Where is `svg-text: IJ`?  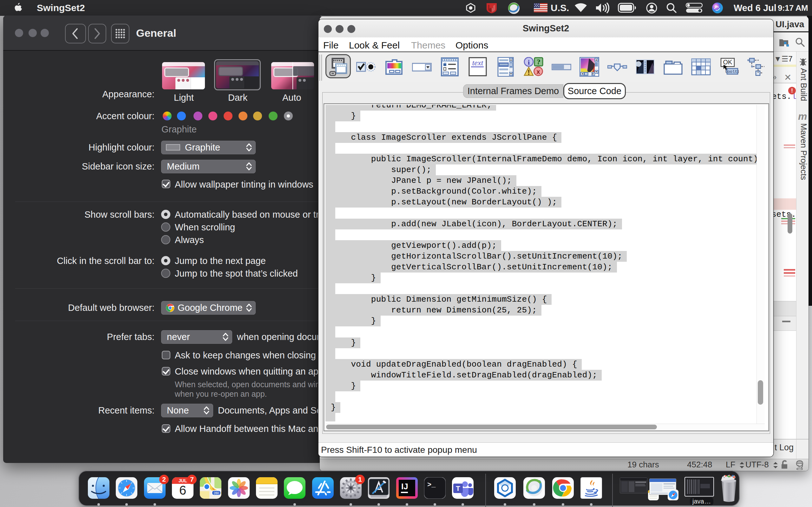
svg-text: IJ is located at coordinates (405, 486).